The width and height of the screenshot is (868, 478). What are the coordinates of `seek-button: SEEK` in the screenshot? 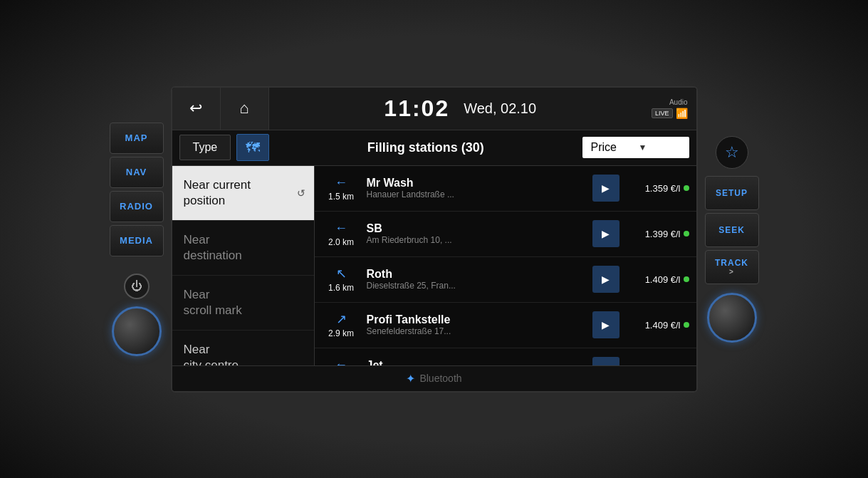 It's located at (732, 230).